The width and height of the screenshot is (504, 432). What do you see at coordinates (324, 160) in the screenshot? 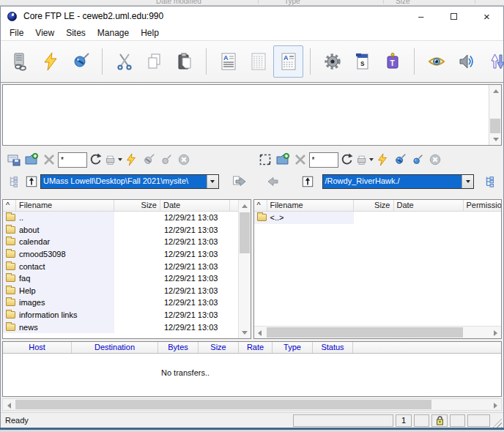
I see `remote-filter-input` at bounding box center [324, 160].